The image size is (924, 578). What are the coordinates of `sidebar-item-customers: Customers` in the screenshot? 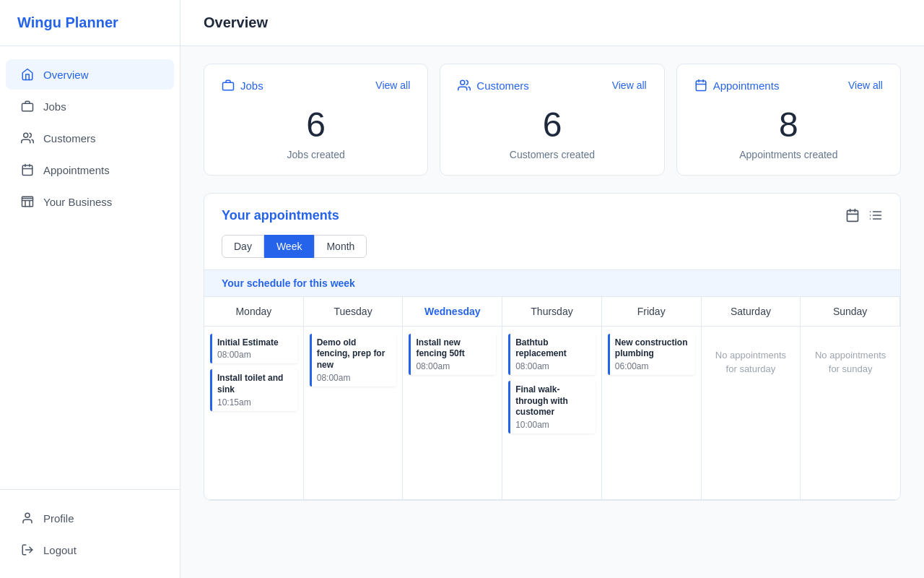 It's located at (90, 138).